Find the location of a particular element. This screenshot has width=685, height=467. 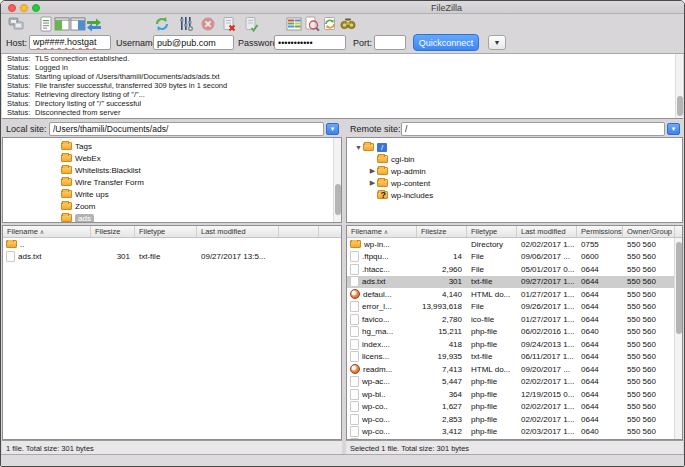

remote-site-dropdown-icon: ▼ is located at coordinates (674, 129).